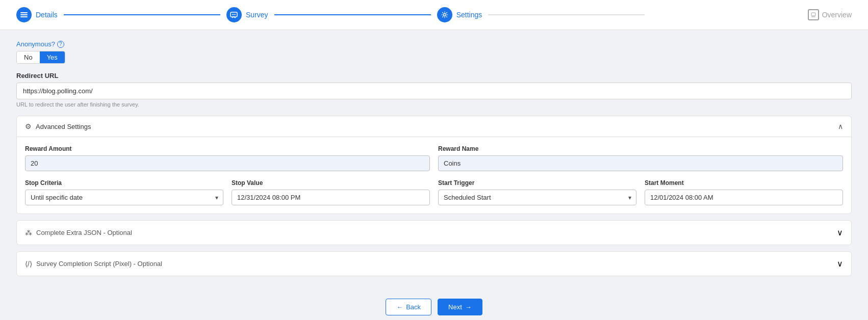 This screenshot has width=868, height=320. I want to click on step-overview: Overview, so click(830, 15).